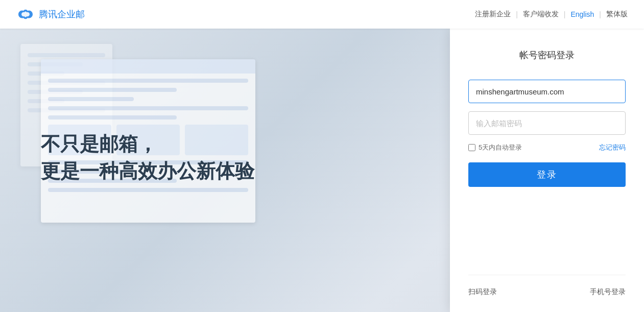 This screenshot has height=312, width=644. I want to click on sep2: |, so click(565, 14).